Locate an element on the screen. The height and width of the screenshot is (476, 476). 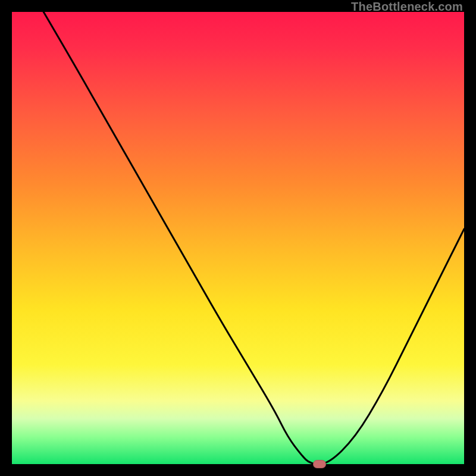
attribution-text: TheBottleneck.com is located at coordinates (407, 7).